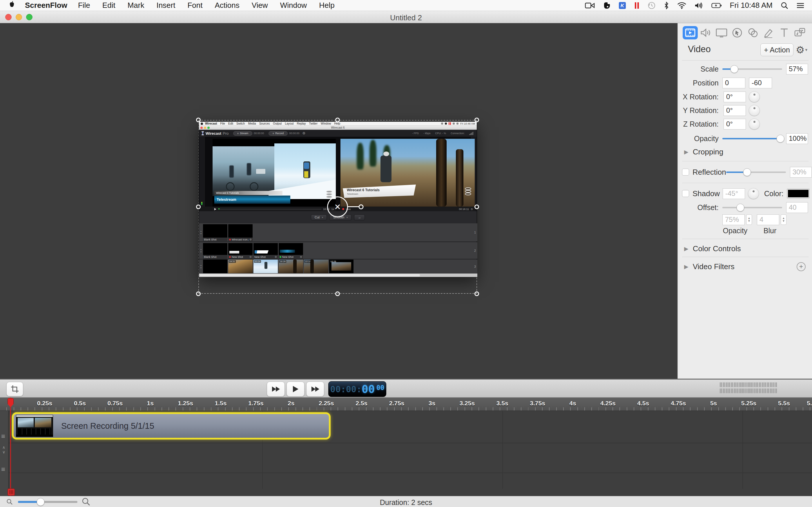 This screenshot has width=812, height=507. Describe the element at coordinates (12, 5) in the screenshot. I see `apple-menu-icon` at that location.